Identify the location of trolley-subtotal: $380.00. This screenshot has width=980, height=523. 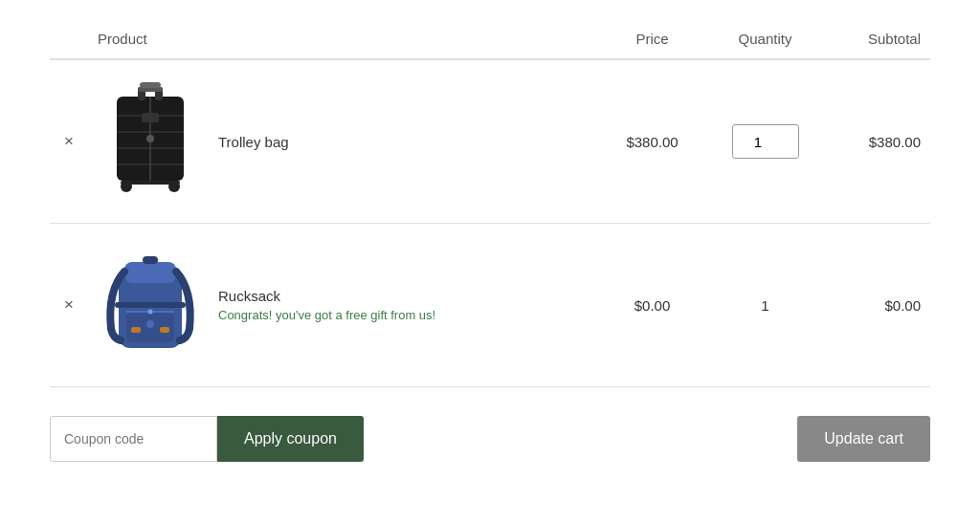
(895, 142).